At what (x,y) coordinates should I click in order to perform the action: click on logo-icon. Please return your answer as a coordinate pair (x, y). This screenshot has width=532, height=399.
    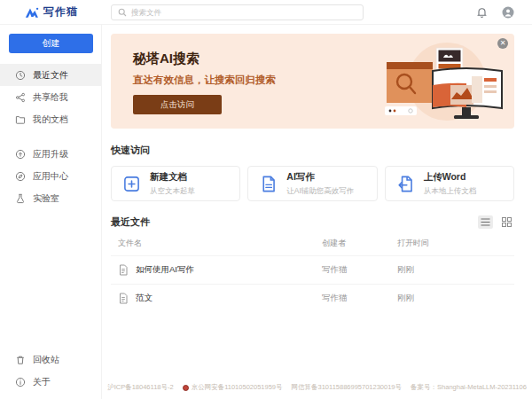
    Looking at the image, I should click on (32, 12).